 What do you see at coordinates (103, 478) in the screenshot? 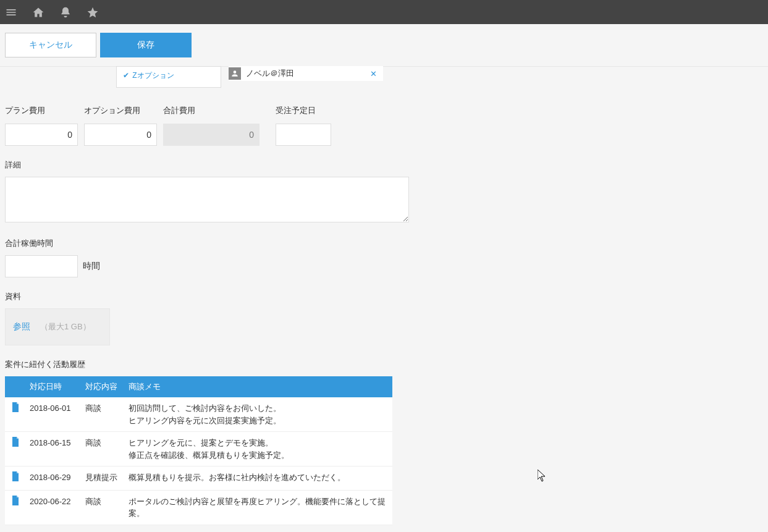
I see `cell-type: 見積提示` at bounding box center [103, 478].